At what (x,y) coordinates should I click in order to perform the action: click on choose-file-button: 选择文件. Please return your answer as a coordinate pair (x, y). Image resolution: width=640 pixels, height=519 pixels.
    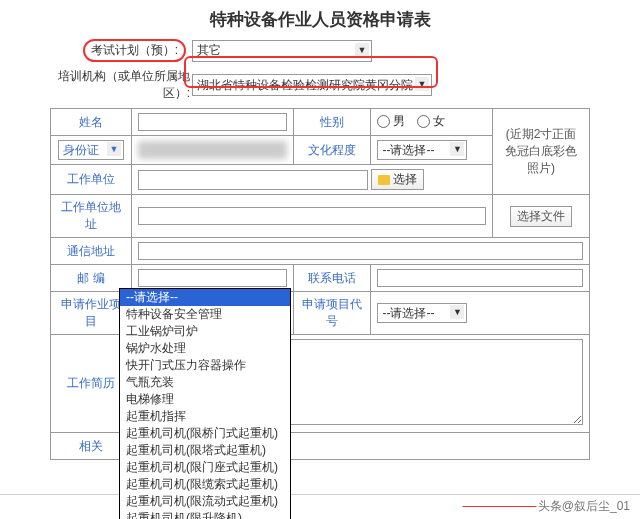
    Looking at the image, I should click on (541, 216).